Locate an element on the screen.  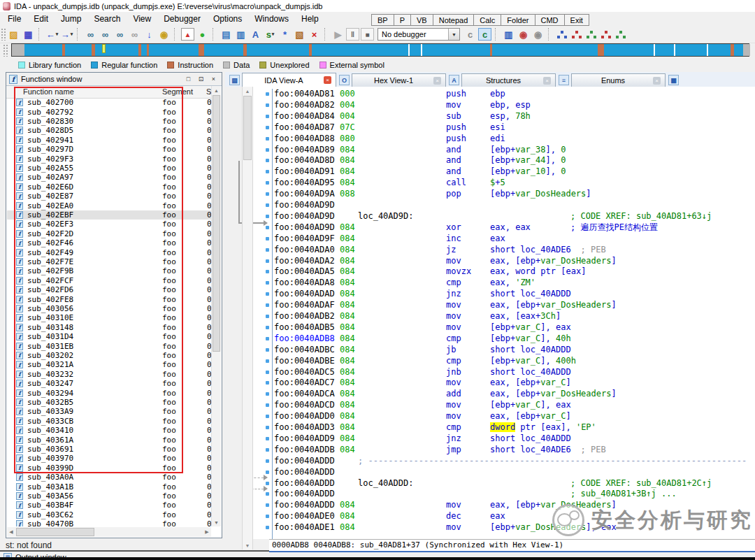
menu-search: Search is located at coordinates (107, 19).